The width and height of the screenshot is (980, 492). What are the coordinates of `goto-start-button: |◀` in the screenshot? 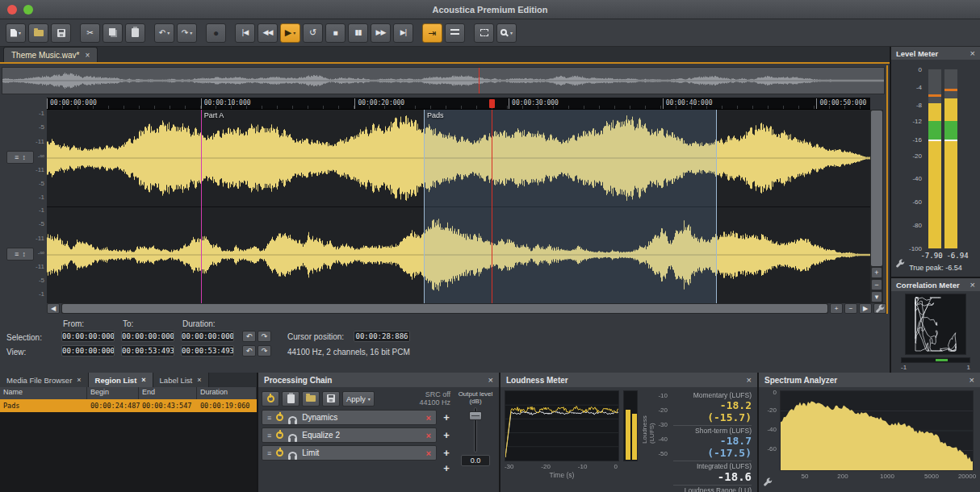 It's located at (245, 33).